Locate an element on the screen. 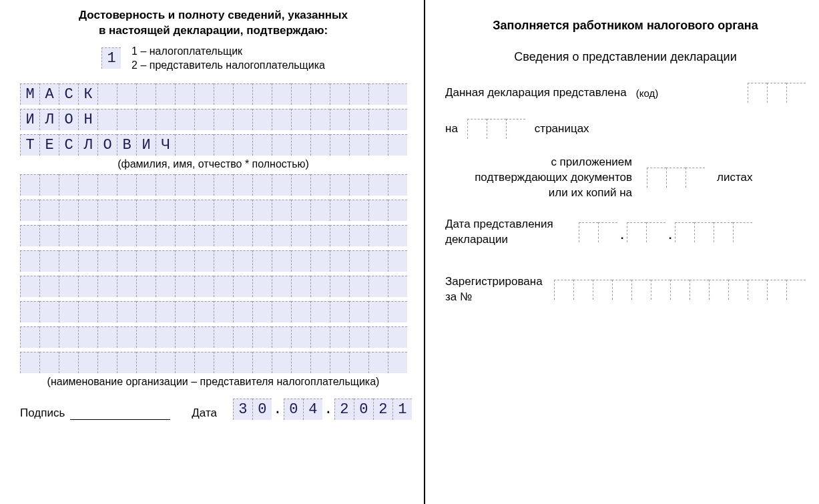 The image size is (819, 504). name-caption: (фамилия, имя, отчество * полностью) is located at coordinates (214, 164).